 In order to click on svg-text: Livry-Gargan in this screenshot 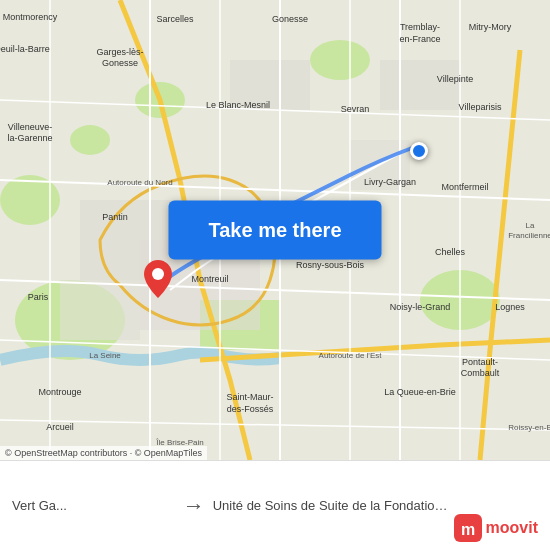, I will do `click(390, 182)`.